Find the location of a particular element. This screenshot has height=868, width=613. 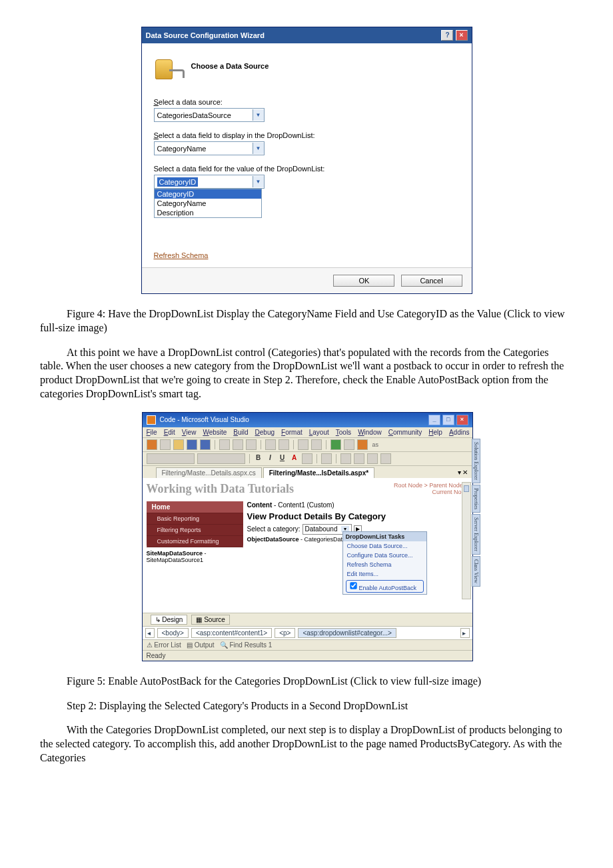

menu-item: Layout is located at coordinates (319, 432).